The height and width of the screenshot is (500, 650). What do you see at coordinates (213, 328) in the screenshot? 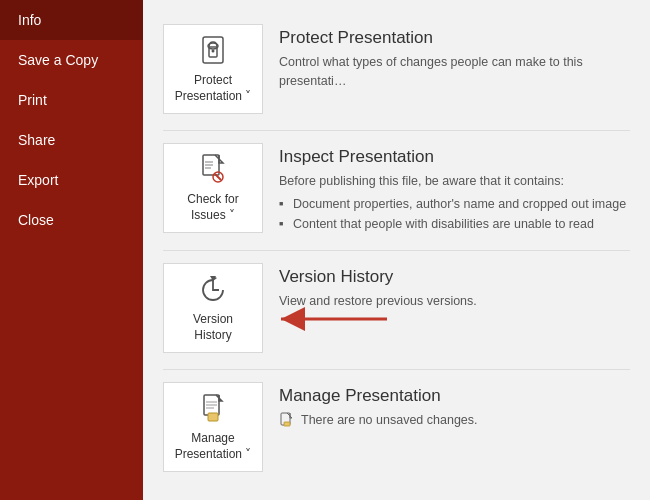
I see `version-history-icon-label: VersionHistory` at bounding box center [213, 328].